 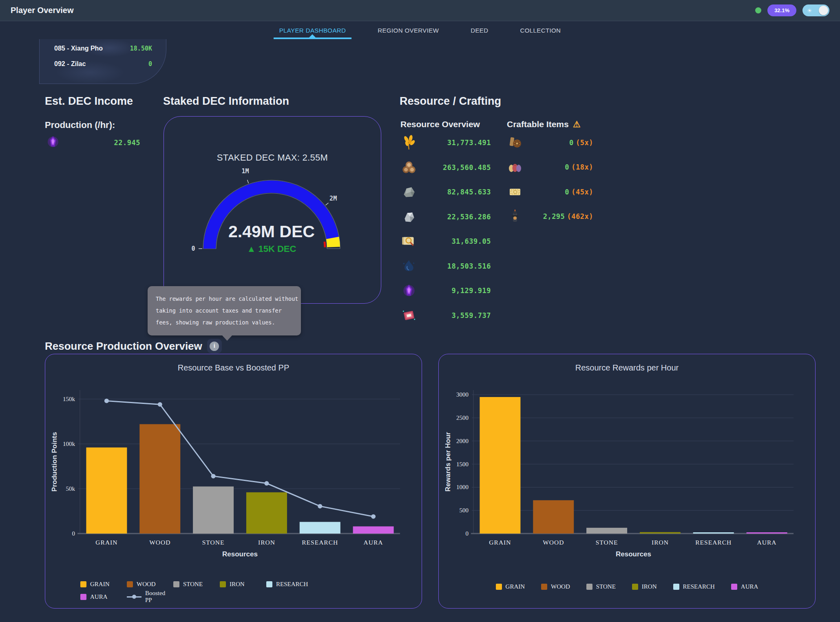 What do you see at coordinates (450, 101) in the screenshot?
I see `resource-crafting-heading: Resource / Crafting` at bounding box center [450, 101].